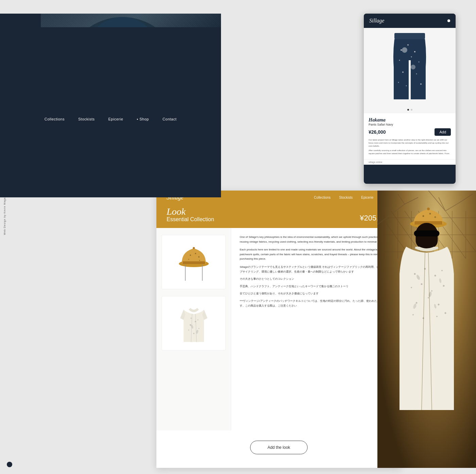 The height and width of the screenshot is (474, 476). What do you see at coordinates (194, 262) in the screenshot?
I see `hat-container` at bounding box center [194, 262].